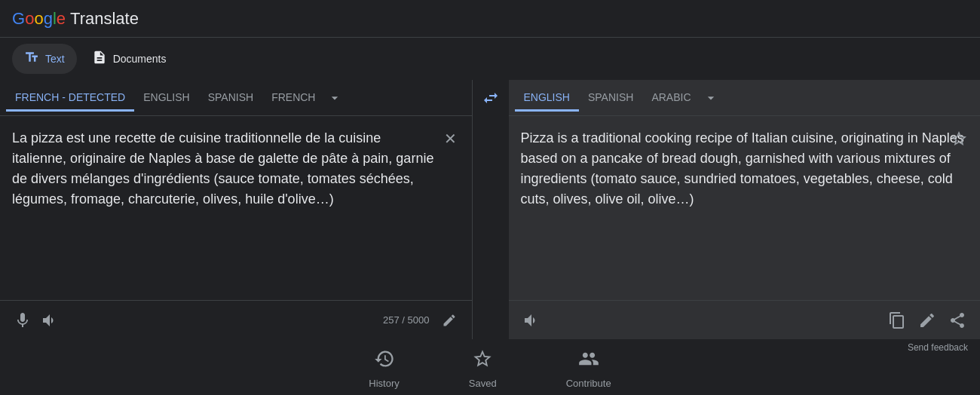  I want to click on swap-container, so click(491, 210).